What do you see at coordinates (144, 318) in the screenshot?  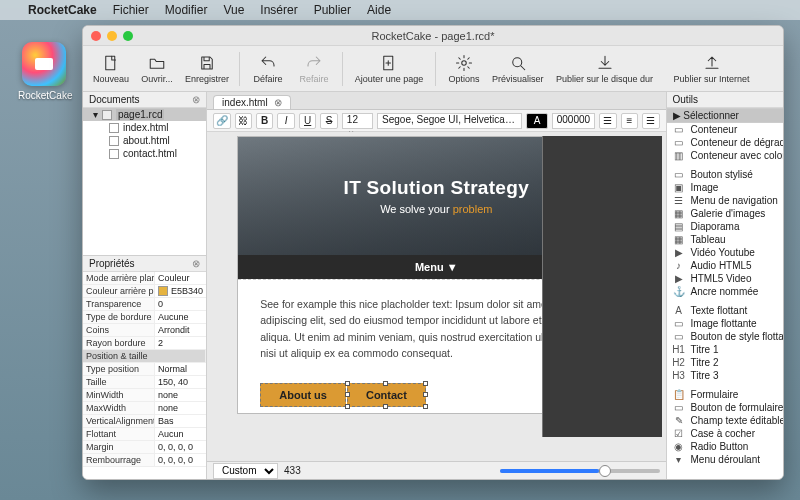 I see `property-row: Type de bordureAucune` at bounding box center [144, 318].